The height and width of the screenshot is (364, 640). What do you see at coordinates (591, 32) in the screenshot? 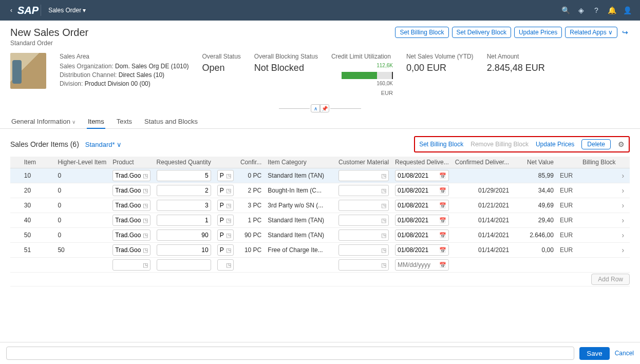
I see `related-apps-button: Related Apps ∨` at bounding box center [591, 32].